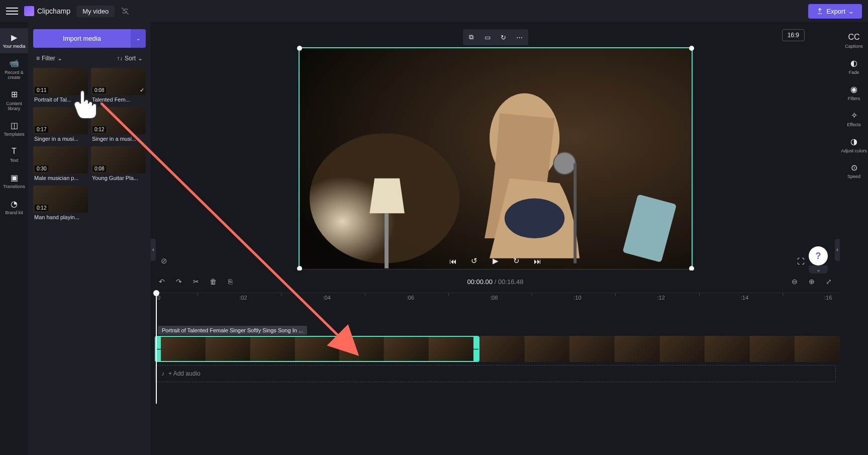  I want to click on next-button: ⏭, so click(538, 261).